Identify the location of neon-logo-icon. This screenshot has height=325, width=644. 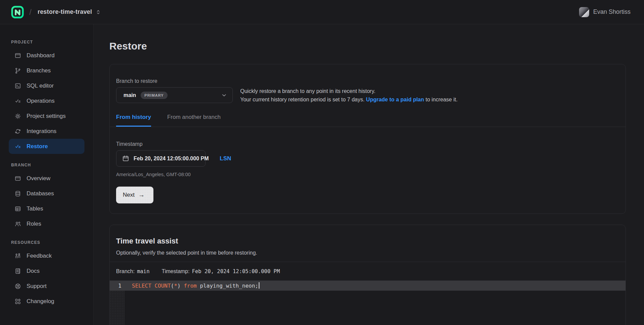
(17, 12).